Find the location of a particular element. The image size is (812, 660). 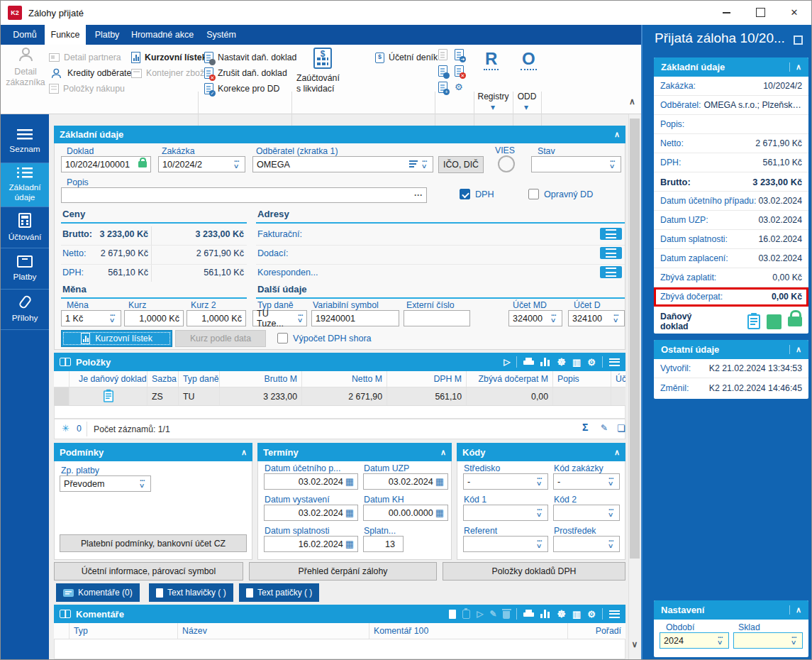

minimize-button is located at coordinates (726, 13).